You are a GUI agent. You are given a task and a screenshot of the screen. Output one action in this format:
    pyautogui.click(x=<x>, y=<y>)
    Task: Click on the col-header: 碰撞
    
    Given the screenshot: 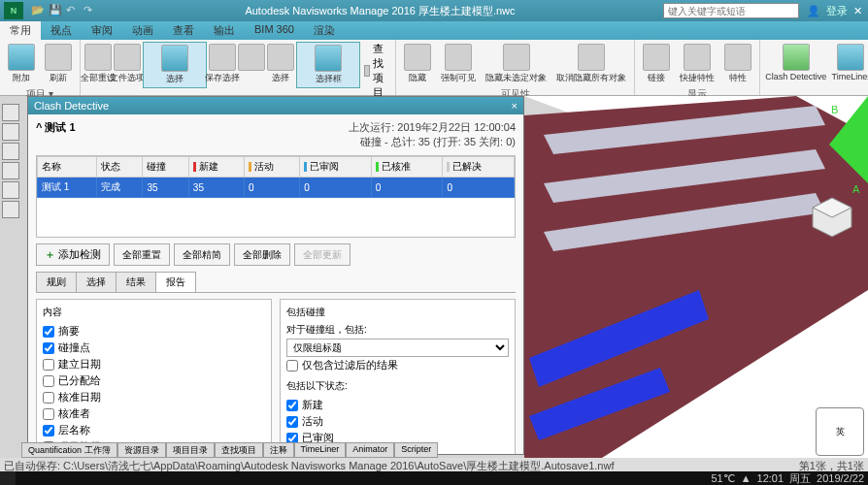 What is the action you would take?
    pyautogui.click(x=165, y=167)
    